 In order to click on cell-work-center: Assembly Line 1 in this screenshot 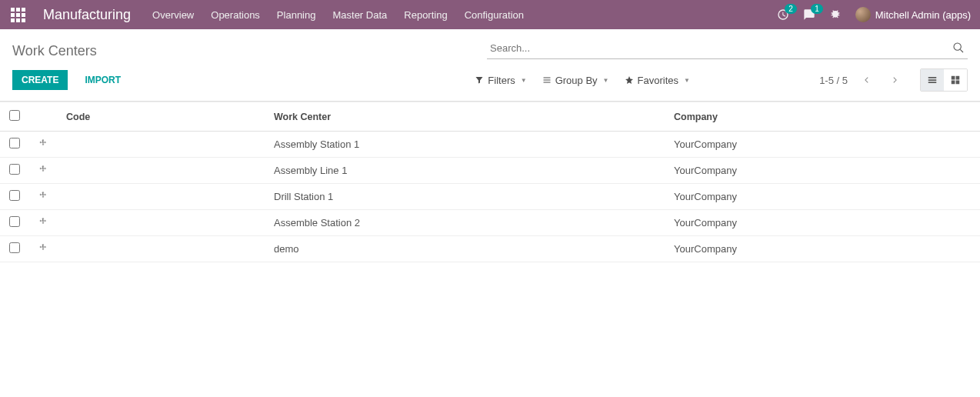, I will do `click(465, 171)`.